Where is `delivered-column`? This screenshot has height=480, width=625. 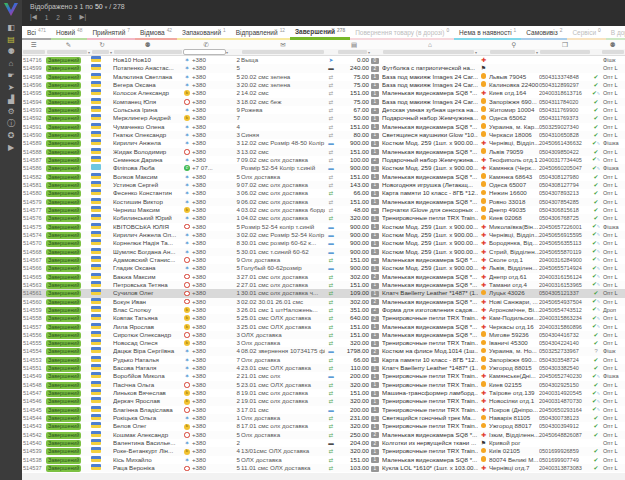 delivered-column is located at coordinates (596, 44).